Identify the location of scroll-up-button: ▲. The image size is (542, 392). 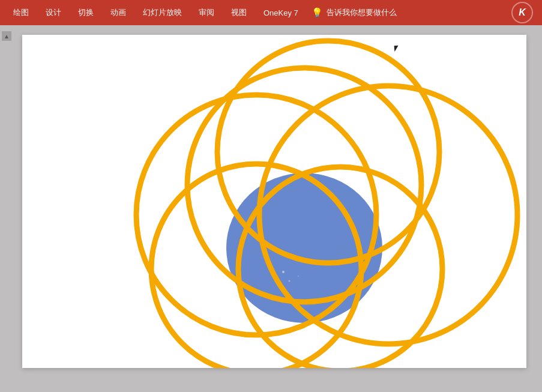
(7, 36).